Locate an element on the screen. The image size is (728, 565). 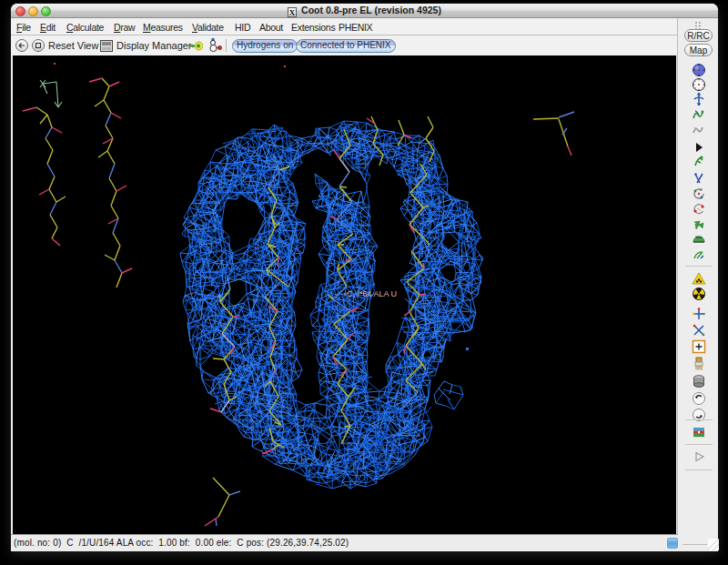
svg-text: Side is located at coordinates (699, 237).